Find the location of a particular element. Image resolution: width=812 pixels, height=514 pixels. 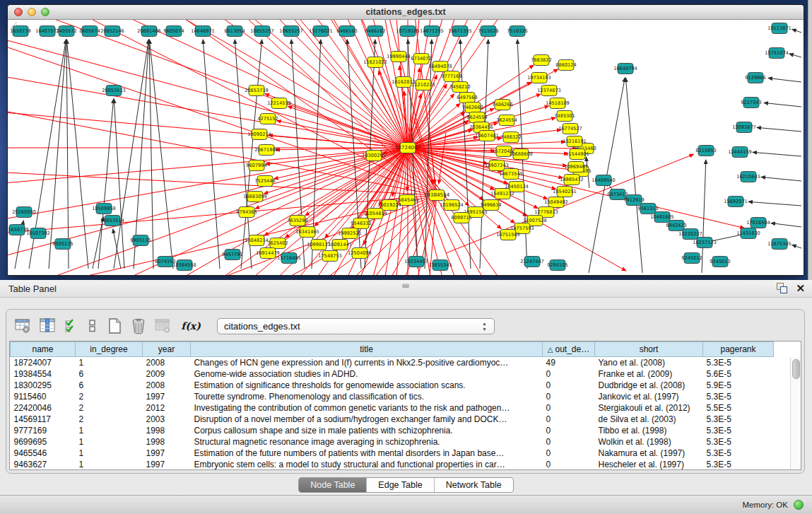

window-titlebar: citations_edges.txt is located at coordinates (406, 13).